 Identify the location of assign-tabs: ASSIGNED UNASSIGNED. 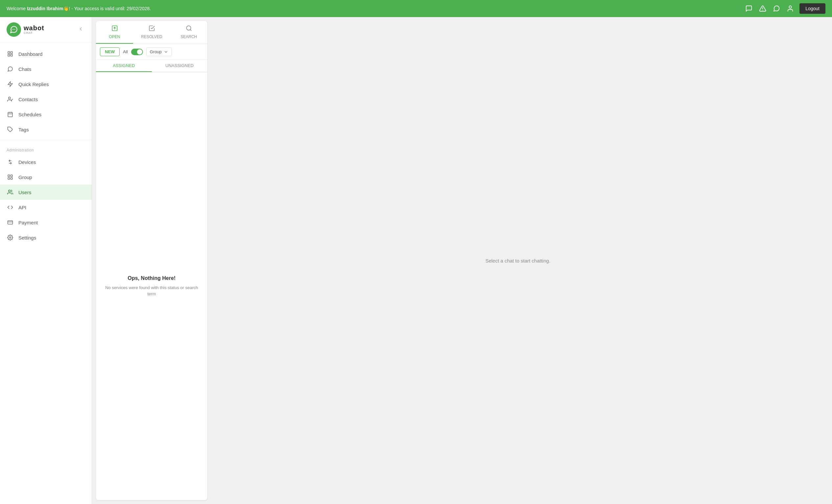
(152, 66).